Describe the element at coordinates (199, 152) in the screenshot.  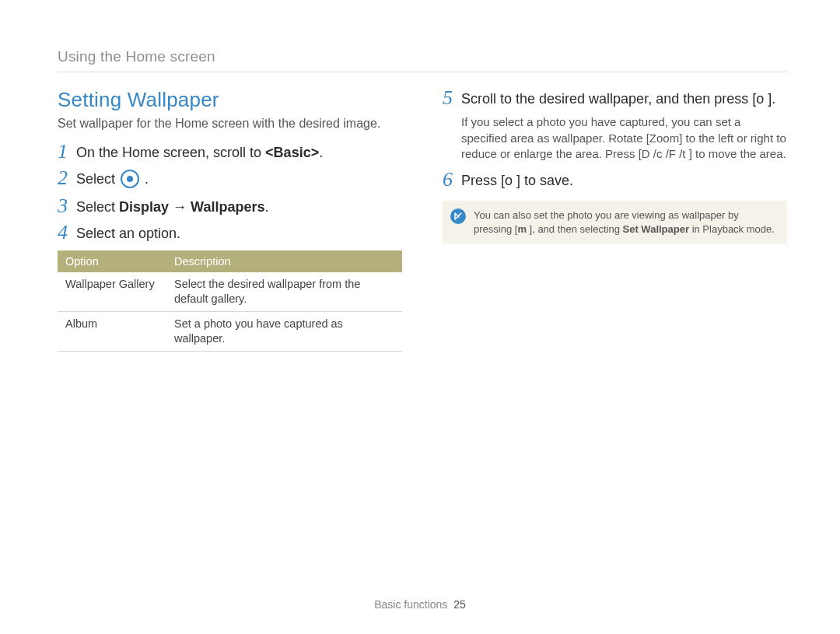
I see `step-text: On the Home screen, scroll to <Basic>.` at that location.